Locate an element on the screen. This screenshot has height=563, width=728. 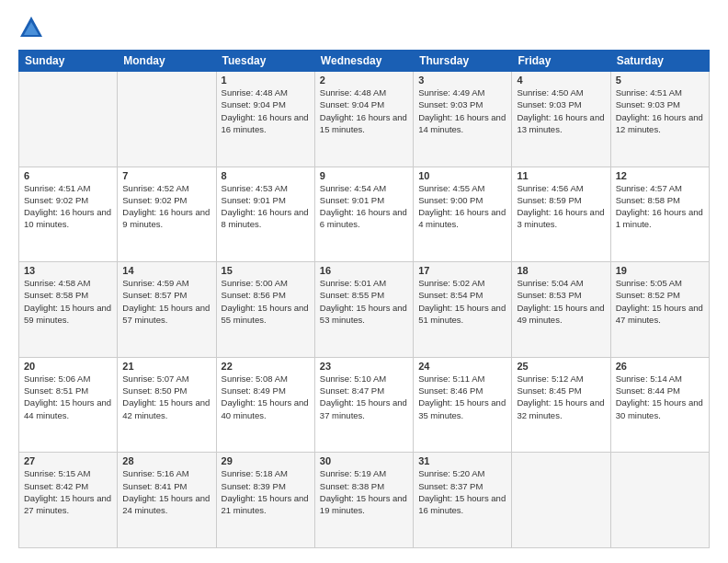
calendar-cell: 19Sunrise: 5:05 AM Sunset: 8:52 PM Dayli… is located at coordinates (660, 310).